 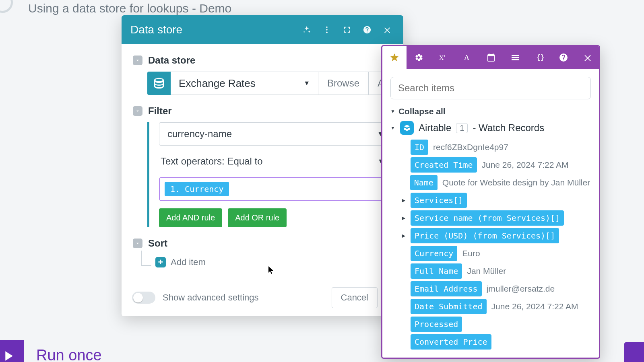 I want to click on field-value: Quote for Website design by Jan Müller o…, so click(x=517, y=183).